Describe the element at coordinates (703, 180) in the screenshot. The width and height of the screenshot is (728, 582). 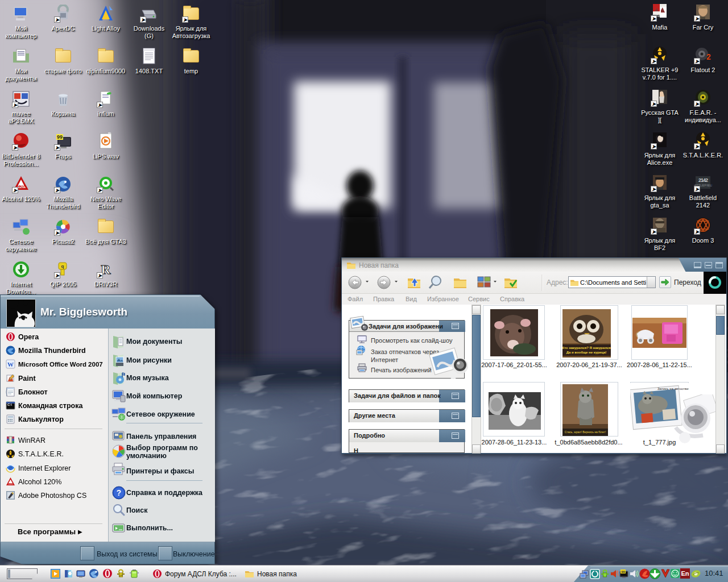
I see `svg-text: 2142` at that location.